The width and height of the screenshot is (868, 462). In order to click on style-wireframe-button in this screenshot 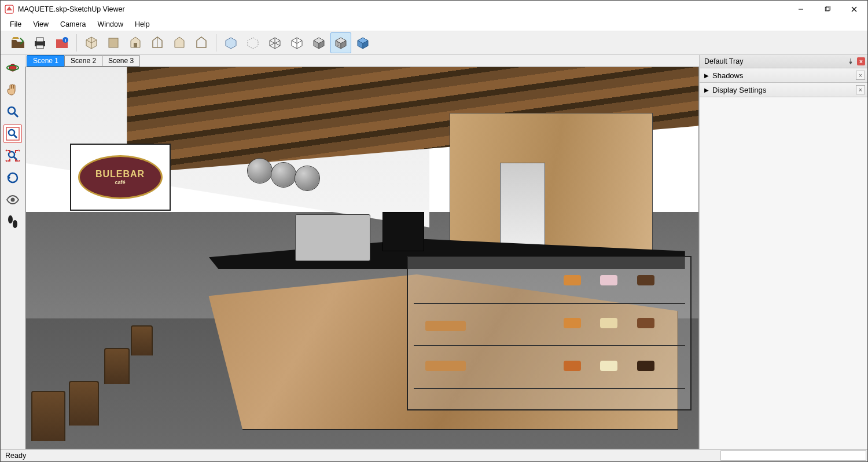, I will do `click(275, 43)`.